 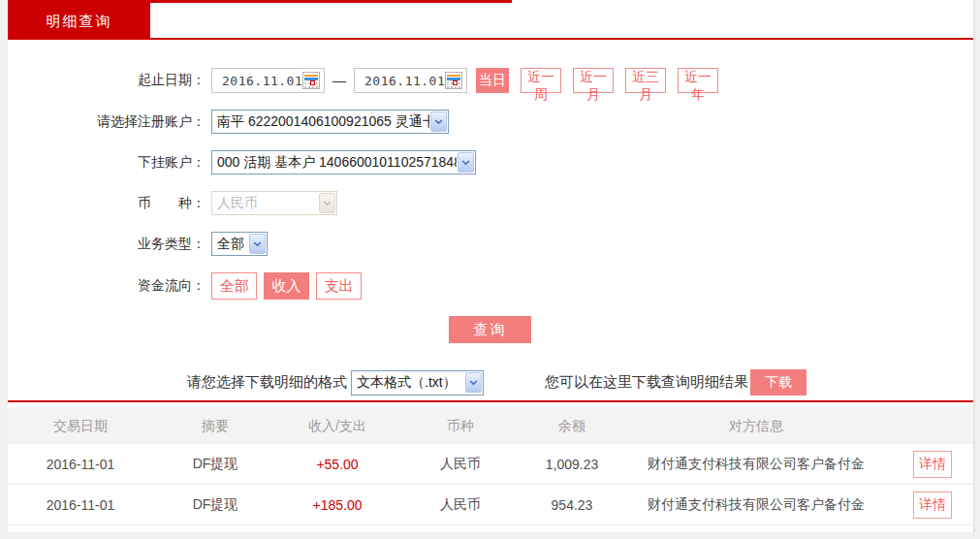 What do you see at coordinates (756, 427) in the screenshot?
I see `header-counterparty: 对方信息` at bounding box center [756, 427].